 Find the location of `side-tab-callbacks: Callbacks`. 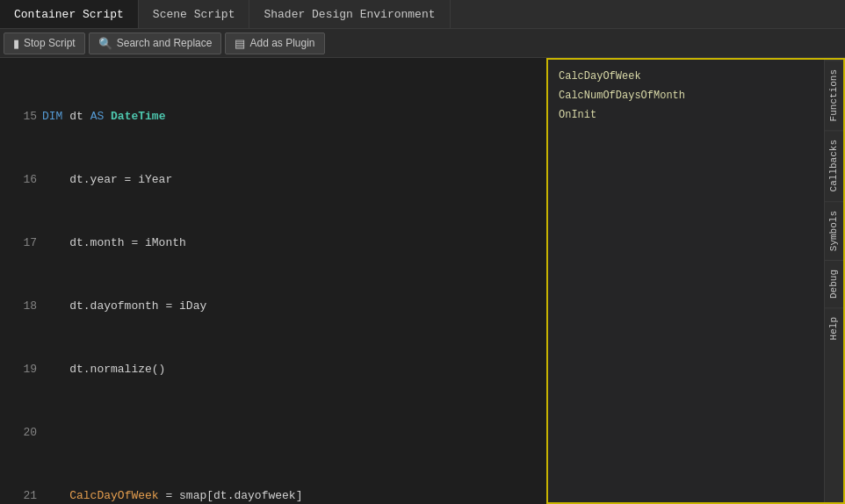

side-tab-callbacks: Callbacks is located at coordinates (834, 165).